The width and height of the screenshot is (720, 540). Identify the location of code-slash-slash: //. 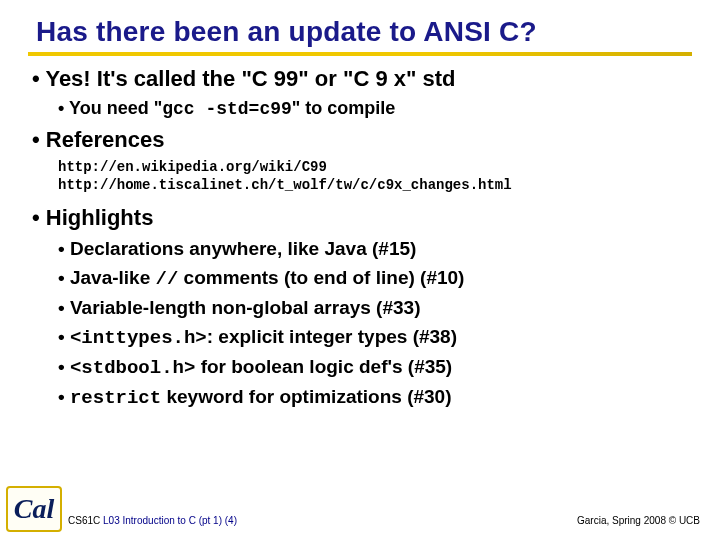
(168, 279).